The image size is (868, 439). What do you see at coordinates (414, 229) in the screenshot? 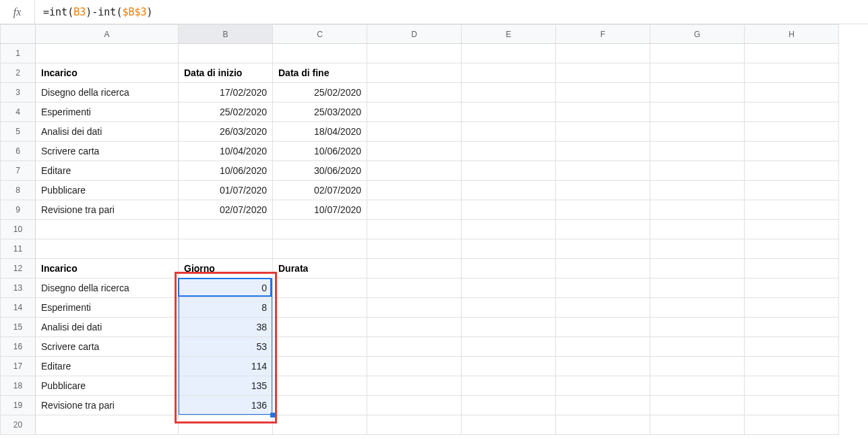
I see `cell-D10` at bounding box center [414, 229].